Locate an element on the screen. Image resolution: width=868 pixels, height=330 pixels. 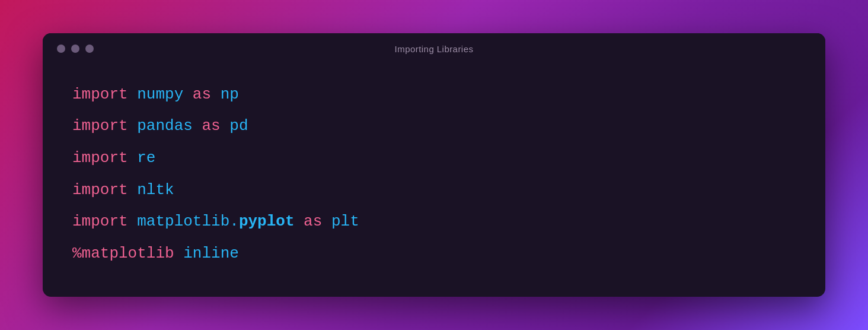
lib-nltk: nltk is located at coordinates (155, 191).